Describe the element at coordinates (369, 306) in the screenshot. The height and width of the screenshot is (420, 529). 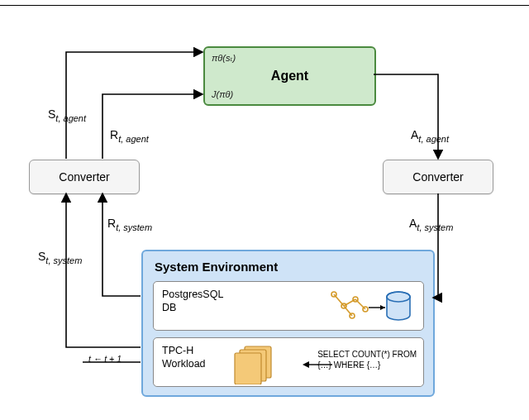
I see `db-icon` at that location.